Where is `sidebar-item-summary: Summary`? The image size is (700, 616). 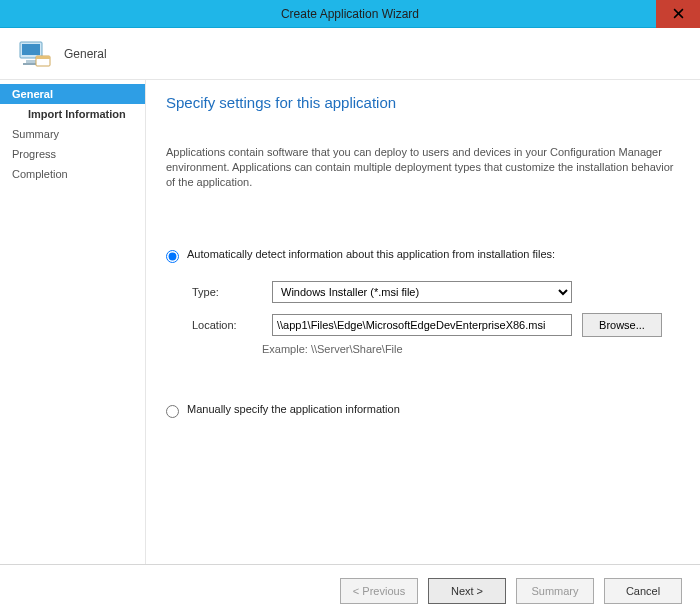 sidebar-item-summary: Summary is located at coordinates (72, 134).